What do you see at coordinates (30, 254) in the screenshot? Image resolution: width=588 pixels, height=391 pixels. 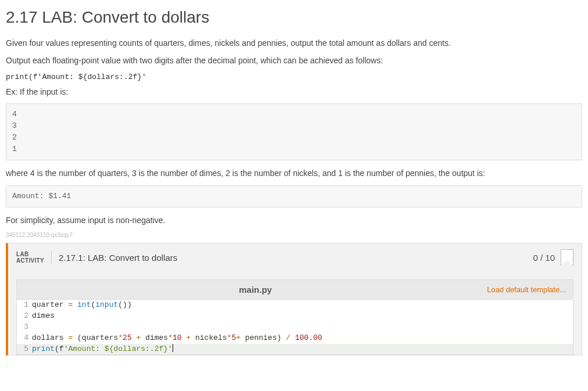 I see `lab-tag-line1: LAB` at bounding box center [30, 254].